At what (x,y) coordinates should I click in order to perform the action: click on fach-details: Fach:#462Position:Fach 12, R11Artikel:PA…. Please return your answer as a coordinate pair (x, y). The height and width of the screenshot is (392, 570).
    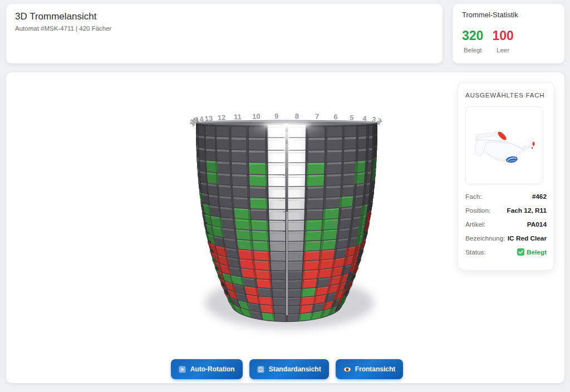
    Looking at the image, I should click on (506, 224).